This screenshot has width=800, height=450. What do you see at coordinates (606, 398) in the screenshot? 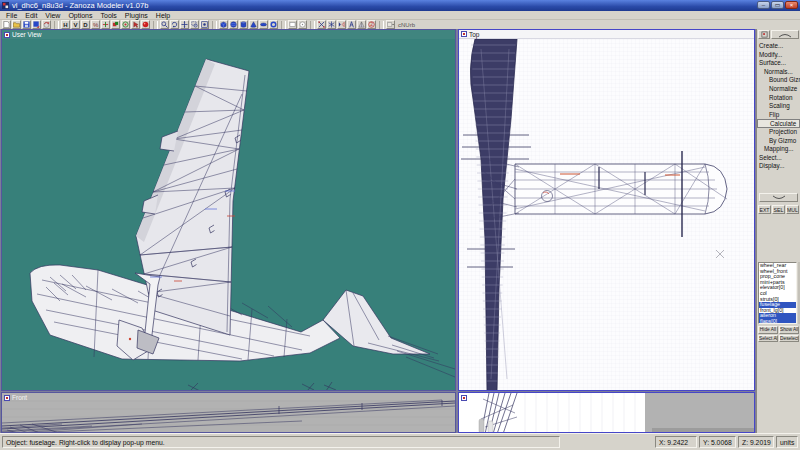
I see `left-bottom-caption` at bounding box center [606, 398].